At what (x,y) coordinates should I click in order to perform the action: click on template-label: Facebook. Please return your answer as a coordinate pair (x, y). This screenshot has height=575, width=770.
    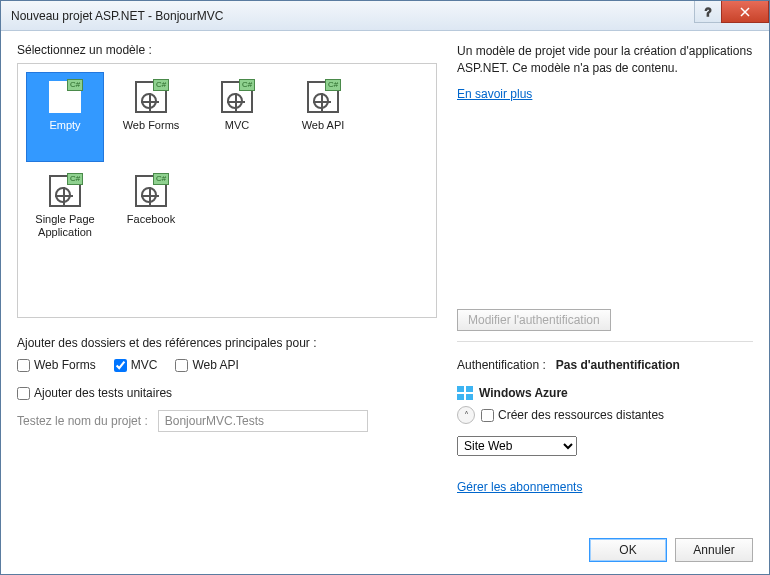
    Looking at the image, I should click on (151, 220).